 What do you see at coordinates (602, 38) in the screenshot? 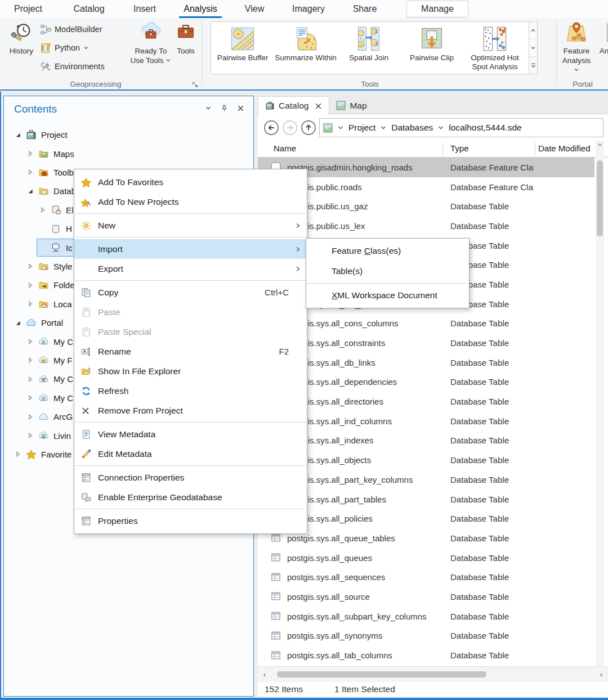
I see `raster-analysis-button-clipped: Analysis` at bounding box center [602, 38].